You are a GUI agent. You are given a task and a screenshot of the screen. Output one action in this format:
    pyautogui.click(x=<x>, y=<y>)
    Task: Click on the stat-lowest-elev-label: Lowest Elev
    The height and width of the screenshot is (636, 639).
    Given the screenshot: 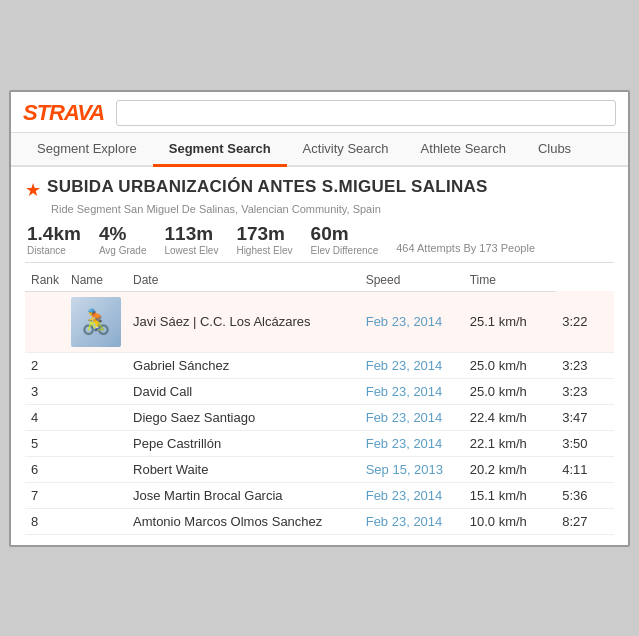 What is the action you would take?
    pyautogui.click(x=192, y=250)
    